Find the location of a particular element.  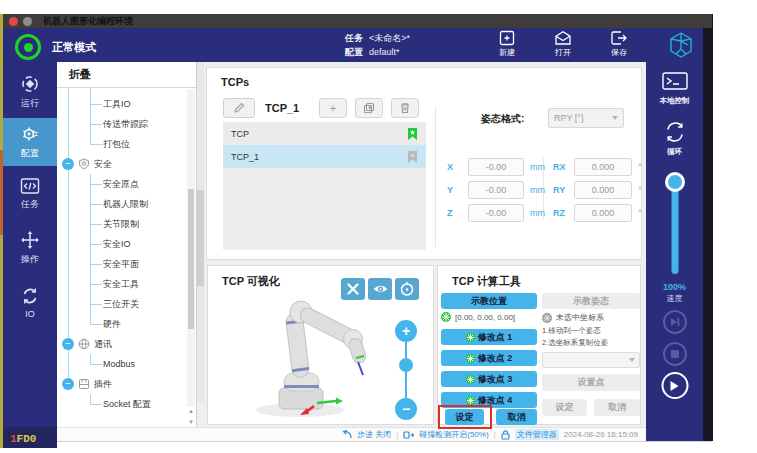

move-arrows-icon is located at coordinates (30, 240).